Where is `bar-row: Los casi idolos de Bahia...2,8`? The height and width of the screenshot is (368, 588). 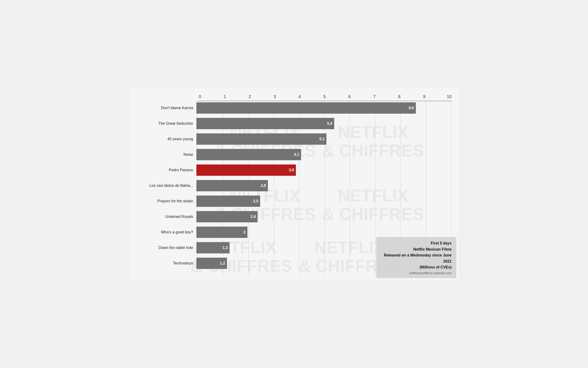 bar-row: Los casi idolos de Bahia...2,8 is located at coordinates (291, 186).